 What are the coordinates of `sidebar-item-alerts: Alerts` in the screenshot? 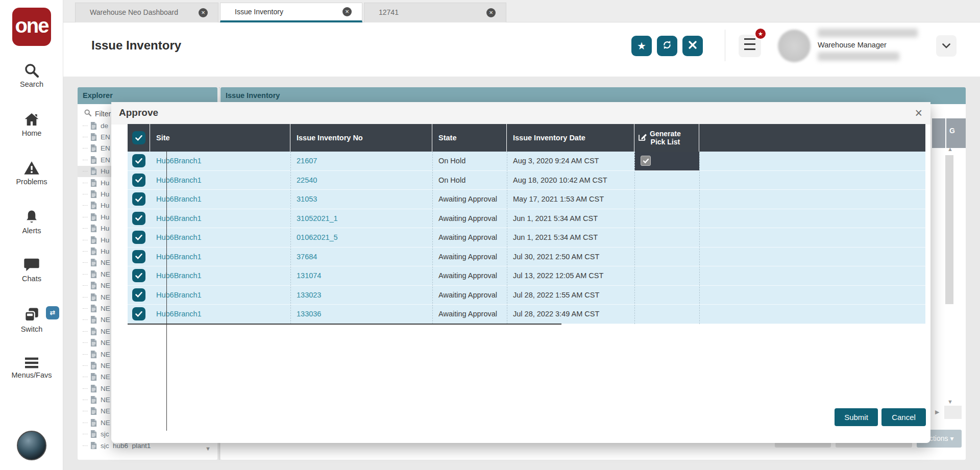 It's located at (32, 221).